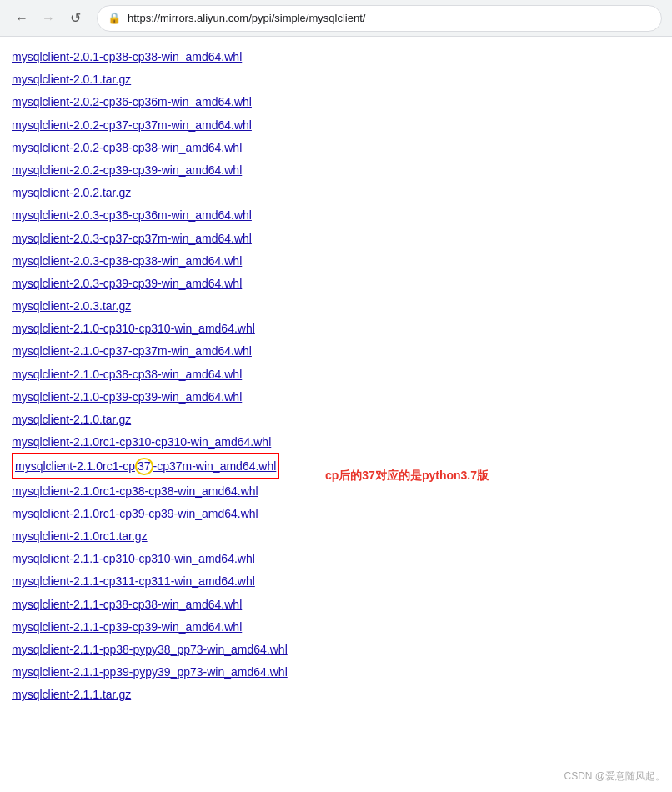 This screenshot has height=792, width=672. Describe the element at coordinates (336, 350) in the screenshot. I see `list-item: mysqlclient-2.1.0-cp37-cp37m-win_amd64.w…` at that location.